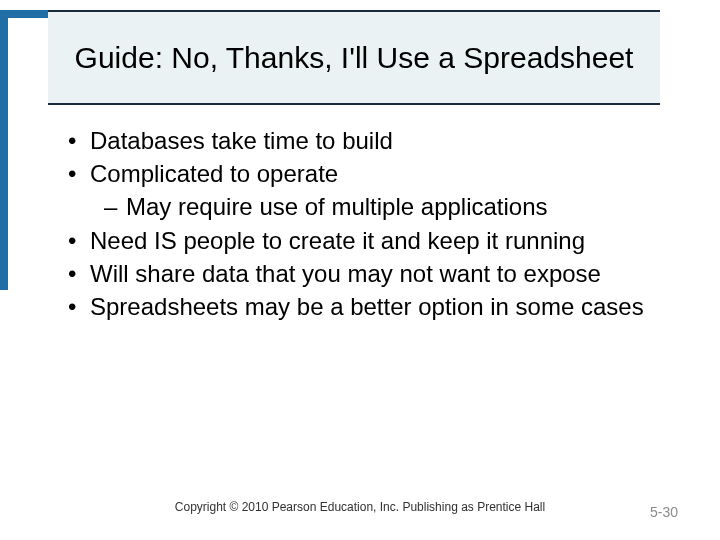 The image size is (720, 540). What do you see at coordinates (360, 510) in the screenshot?
I see `footer: Copyright © 2010 Pearson Education, Inc.…` at bounding box center [360, 510].